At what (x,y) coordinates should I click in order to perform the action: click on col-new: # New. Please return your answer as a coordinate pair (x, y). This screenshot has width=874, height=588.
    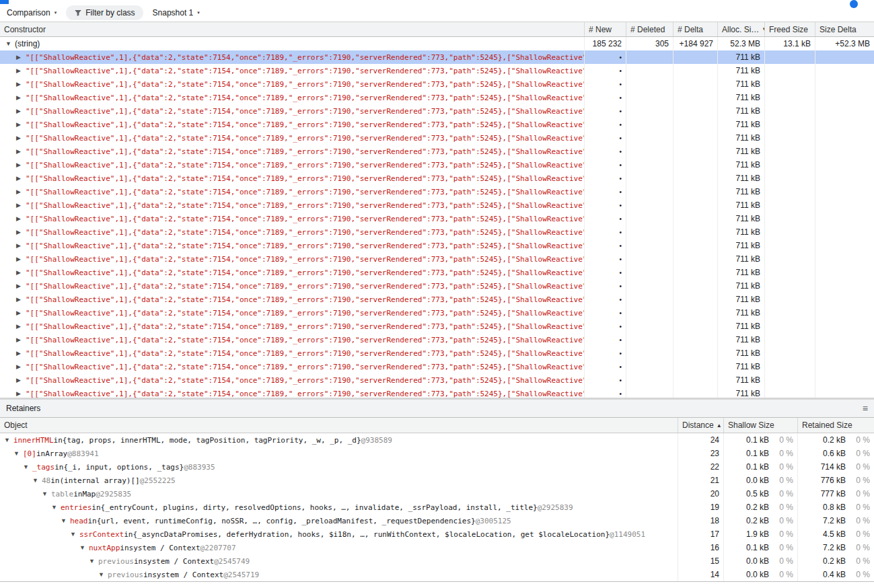
    Looking at the image, I should click on (606, 30).